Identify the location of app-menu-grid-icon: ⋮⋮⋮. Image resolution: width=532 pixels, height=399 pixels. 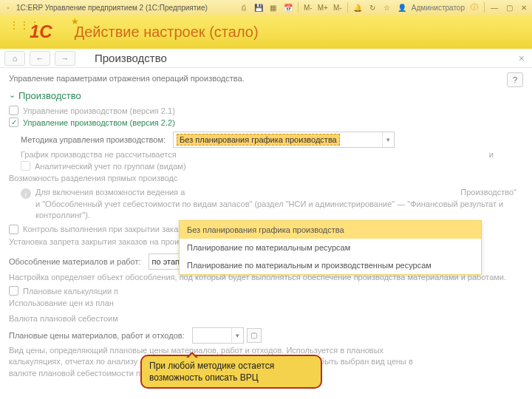
(24, 25).